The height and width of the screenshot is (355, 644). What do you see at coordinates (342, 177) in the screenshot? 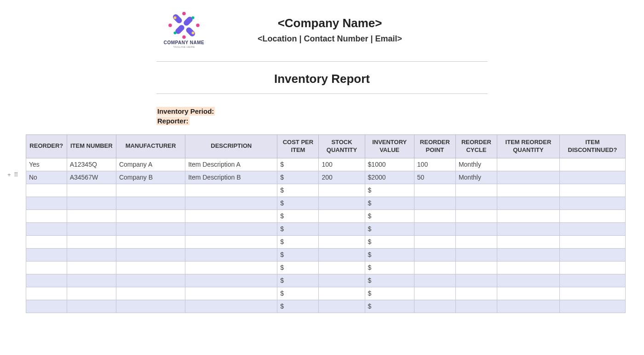
I see `cell-stock_quantity: 200` at bounding box center [342, 177].